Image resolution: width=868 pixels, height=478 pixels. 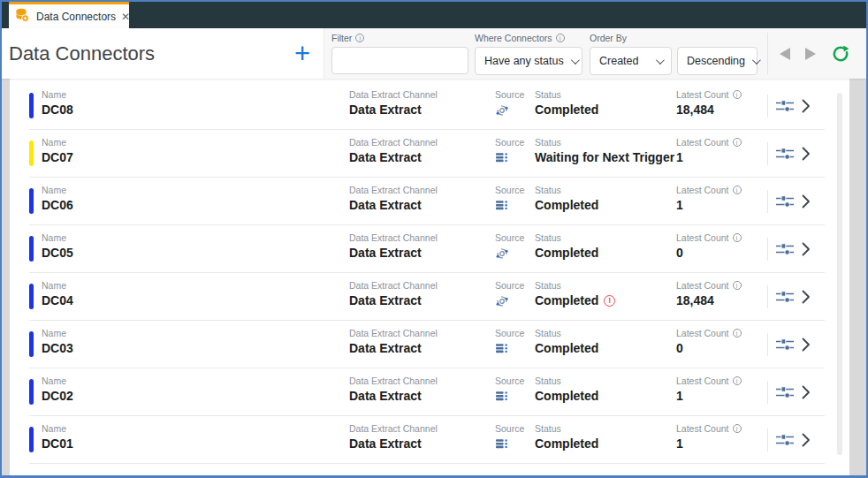 I want to click on filter-info-icon: i, so click(x=360, y=38).